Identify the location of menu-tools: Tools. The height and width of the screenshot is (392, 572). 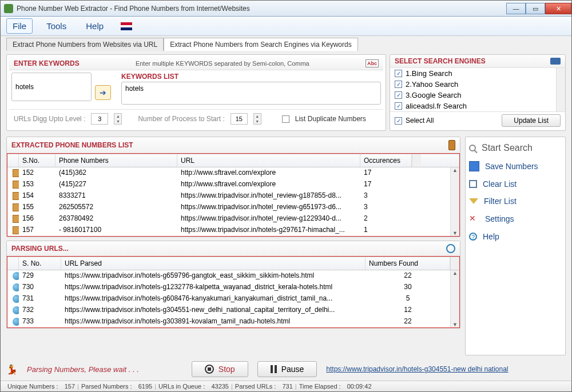
(56, 26).